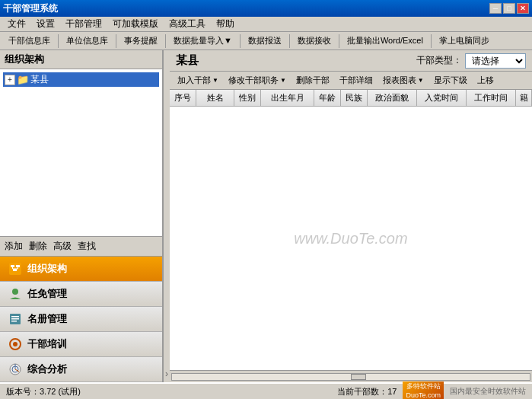 The width and height of the screenshot is (532, 399). I want to click on left-panel-header: 组织架构, so click(81, 59).